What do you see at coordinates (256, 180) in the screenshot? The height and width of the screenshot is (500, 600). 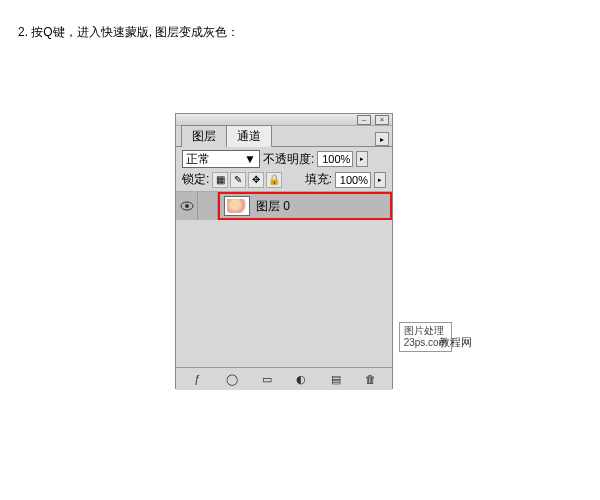 I see `lock-move-icon: ✥` at bounding box center [256, 180].